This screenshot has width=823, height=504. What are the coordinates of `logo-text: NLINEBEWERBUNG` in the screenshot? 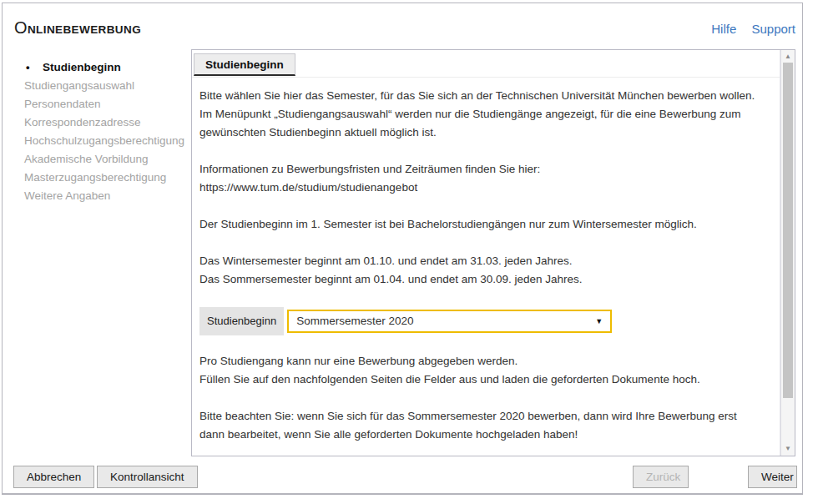 It's located at (84, 30).